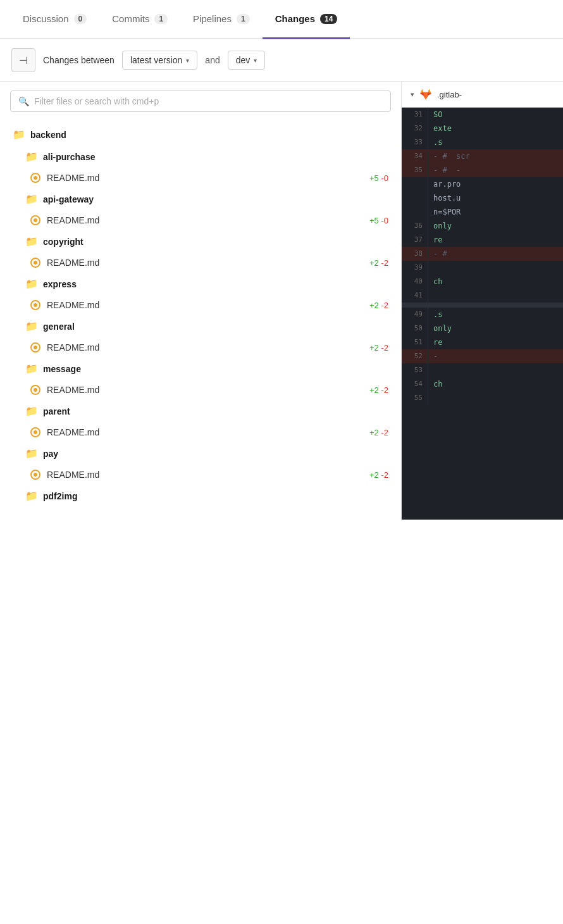 The height and width of the screenshot is (924, 563). I want to click on gitlab-icon, so click(426, 94).